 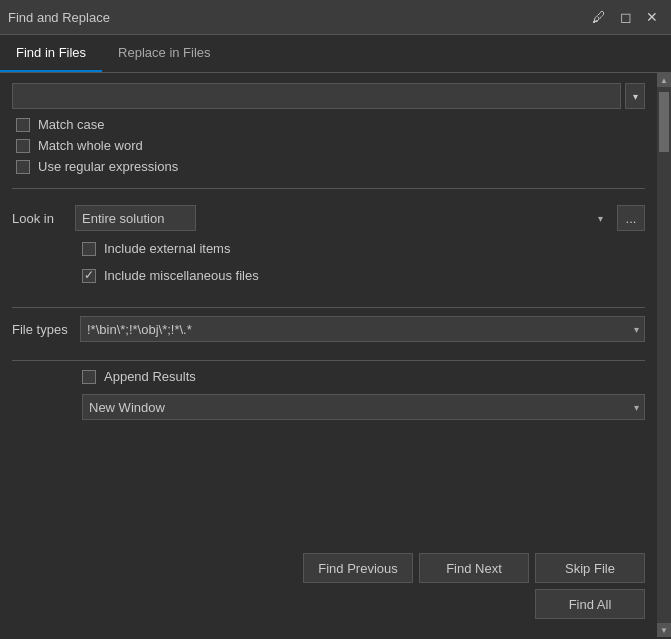 What do you see at coordinates (328, 96) in the screenshot?
I see `search-input-row: ▾` at bounding box center [328, 96].